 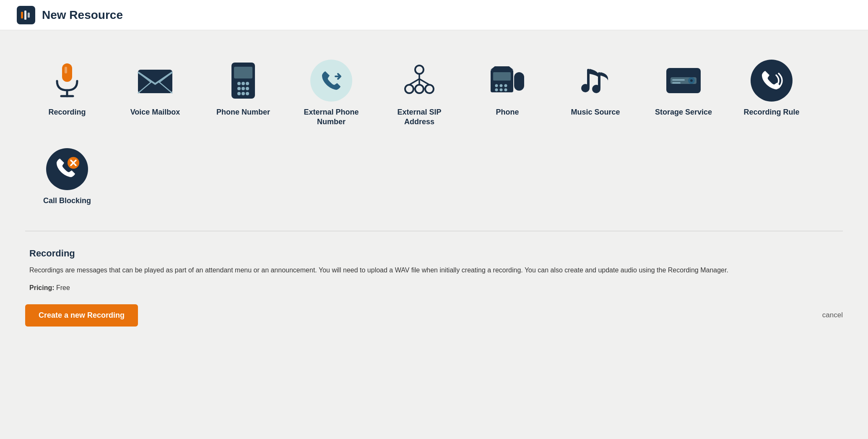 I want to click on resource-item-music-source: Music Source, so click(x=595, y=93).